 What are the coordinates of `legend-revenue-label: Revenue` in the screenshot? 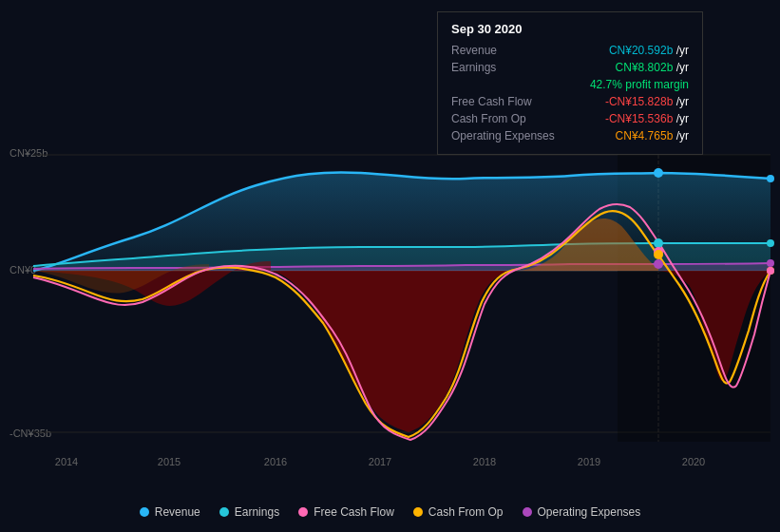 It's located at (178, 512).